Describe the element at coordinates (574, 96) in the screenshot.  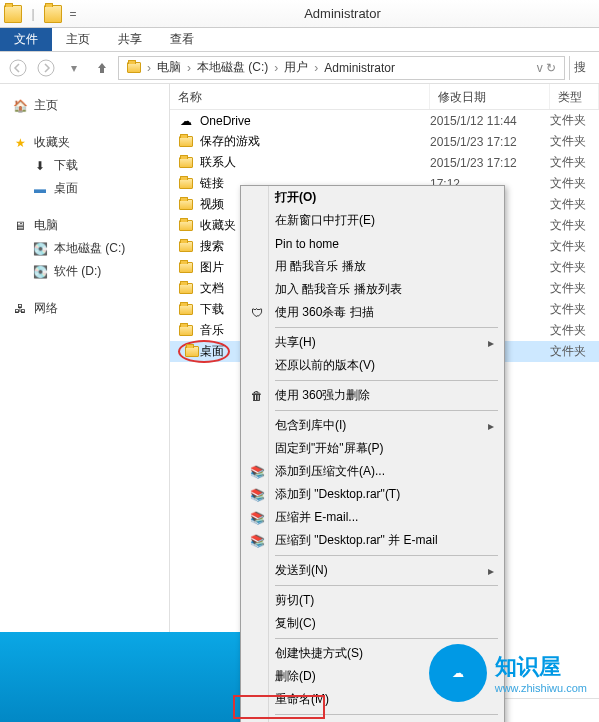
I see `column-type: 类型` at that location.